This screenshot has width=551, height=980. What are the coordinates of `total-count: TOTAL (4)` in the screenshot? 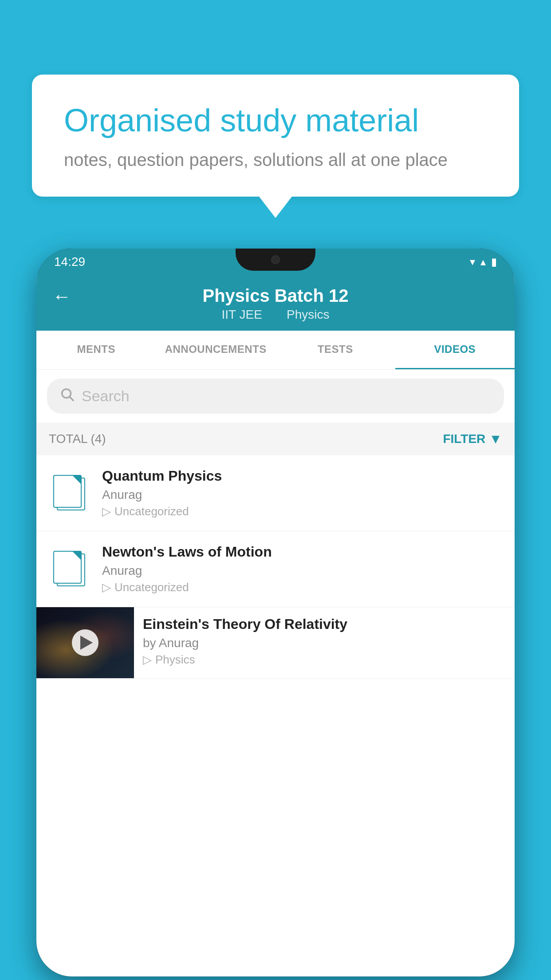 It's located at (77, 439).